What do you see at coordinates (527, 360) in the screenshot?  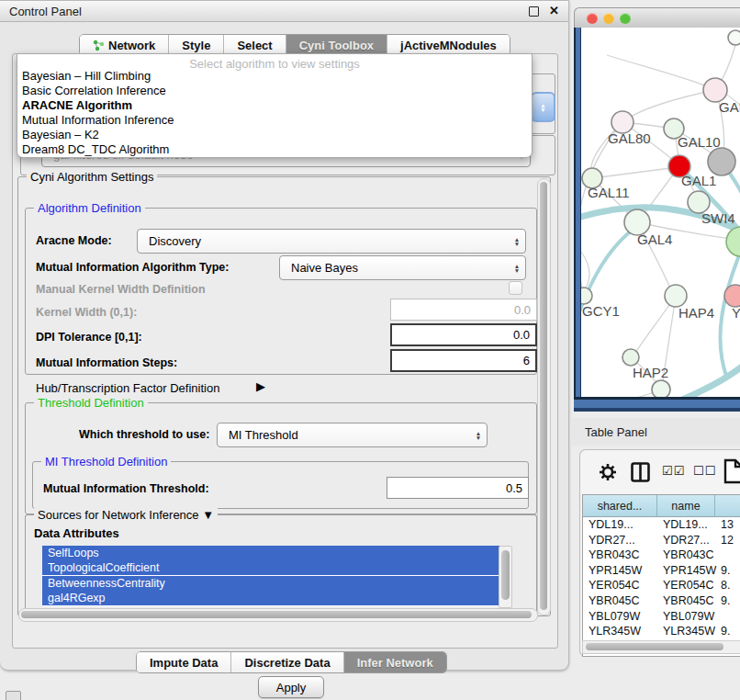 I see `mi-steps-value: 6` at bounding box center [527, 360].